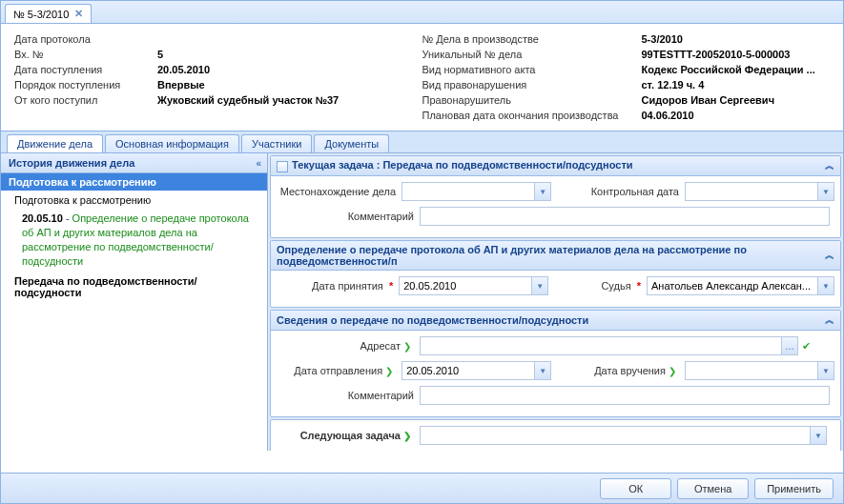  Describe the element at coordinates (340, 192) in the screenshot. I see `label-location: Местонахождение дела` at that location.